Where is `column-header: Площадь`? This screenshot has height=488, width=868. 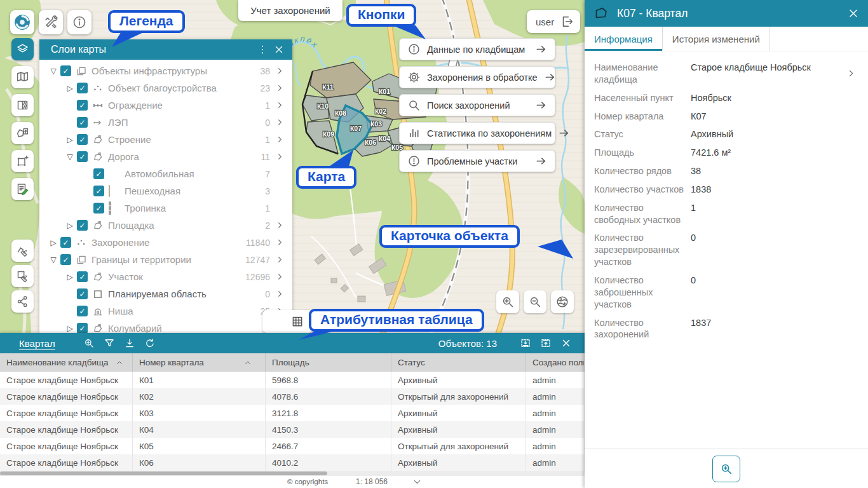
column-header: Площадь is located at coordinates (329, 362).